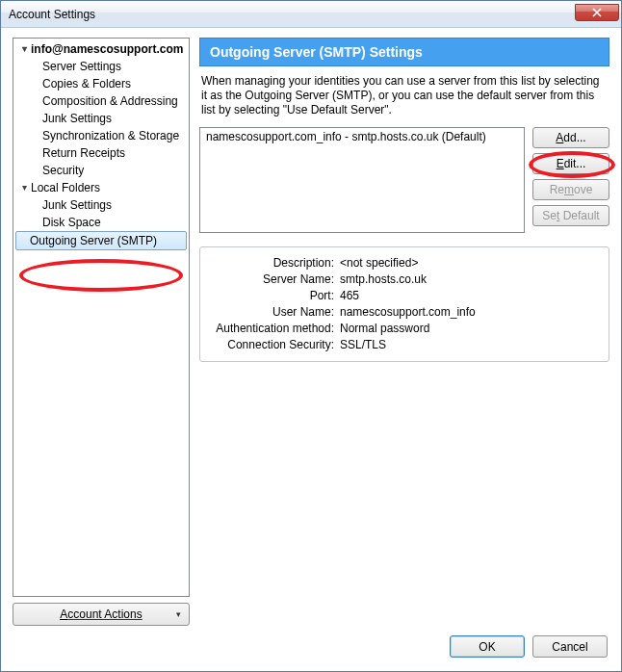 This screenshot has width=622, height=672. I want to click on smtp-button-column: Add... Edit... Remove Set Default, so click(571, 180).